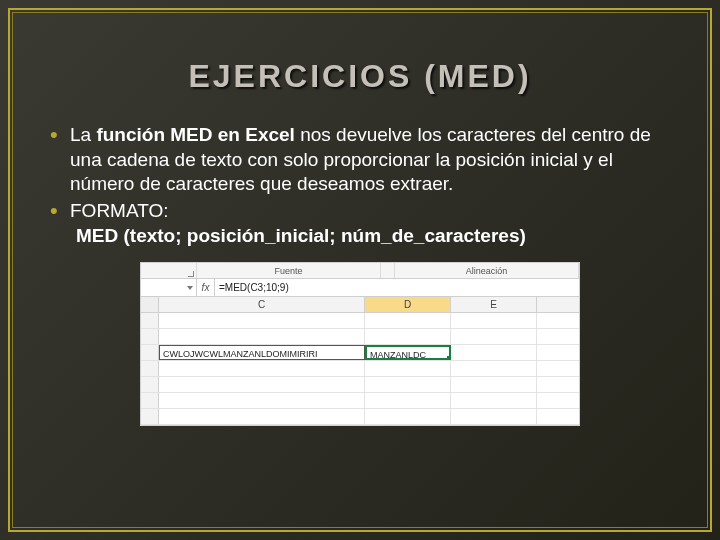  What do you see at coordinates (360, 224) in the screenshot?
I see `bullet-format: FORMATO: MED (texto; posición_inicial; n…` at bounding box center [360, 224].